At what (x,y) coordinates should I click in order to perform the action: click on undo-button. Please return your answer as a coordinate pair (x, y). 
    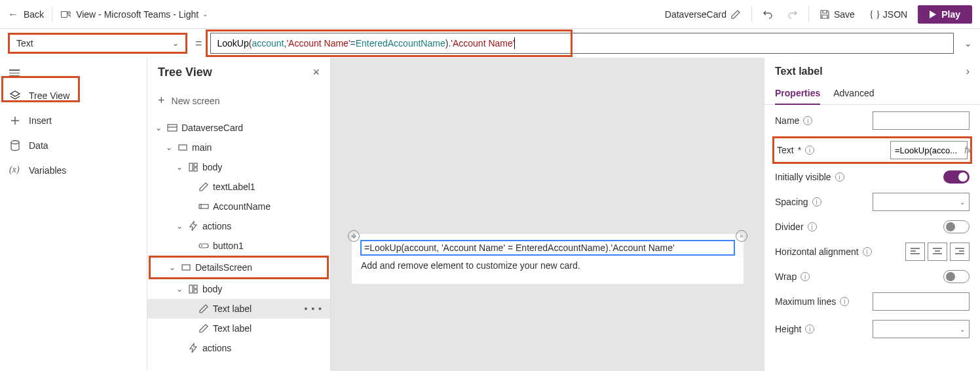
    Looking at the image, I should click on (768, 14).